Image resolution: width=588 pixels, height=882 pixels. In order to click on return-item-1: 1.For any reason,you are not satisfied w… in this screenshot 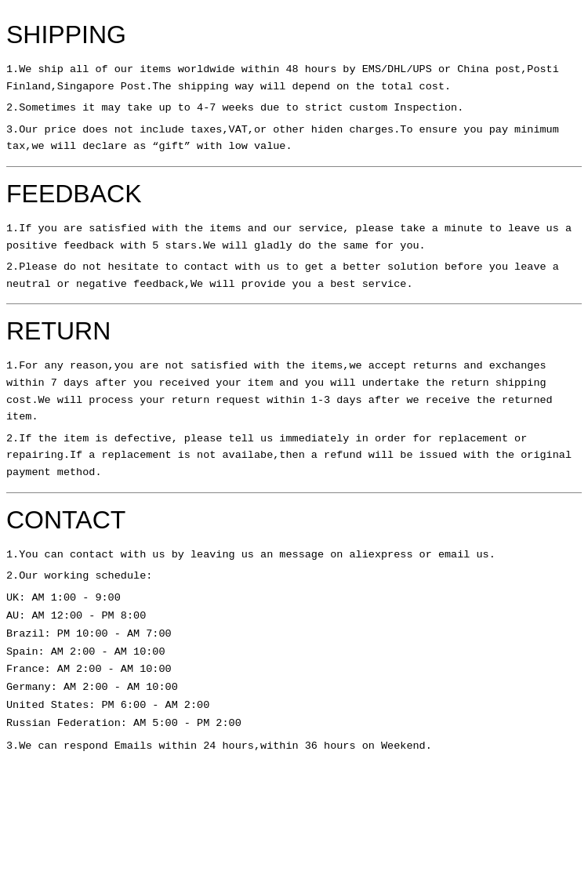, I will do `click(294, 391)`.